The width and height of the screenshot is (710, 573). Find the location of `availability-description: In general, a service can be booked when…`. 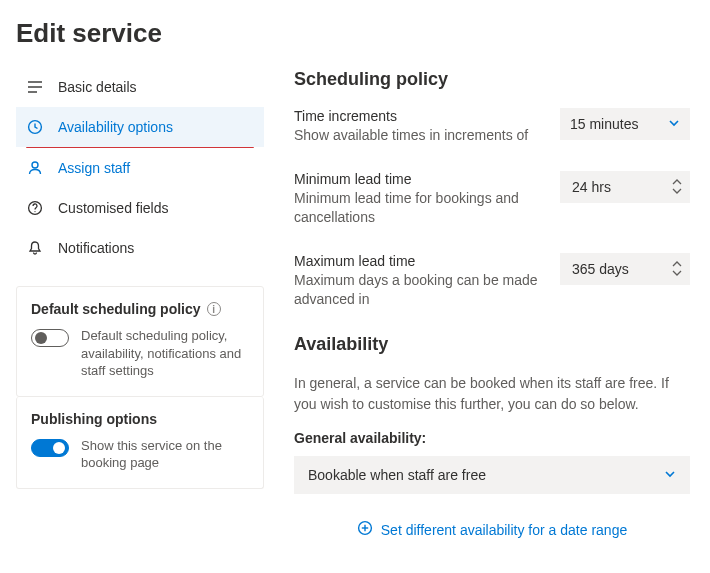

availability-description: In general, a service can be booked when… is located at coordinates (492, 394).